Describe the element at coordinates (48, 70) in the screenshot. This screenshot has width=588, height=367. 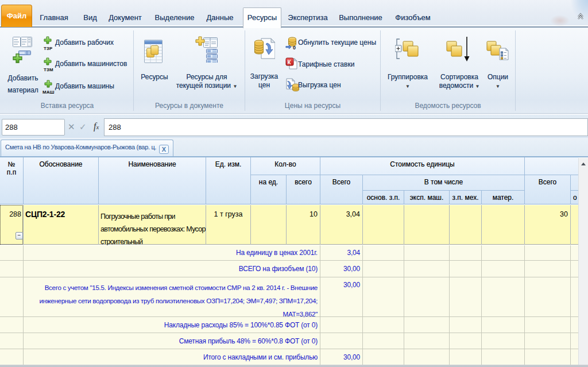
I see `svg-text: ТЗМ` at that location.